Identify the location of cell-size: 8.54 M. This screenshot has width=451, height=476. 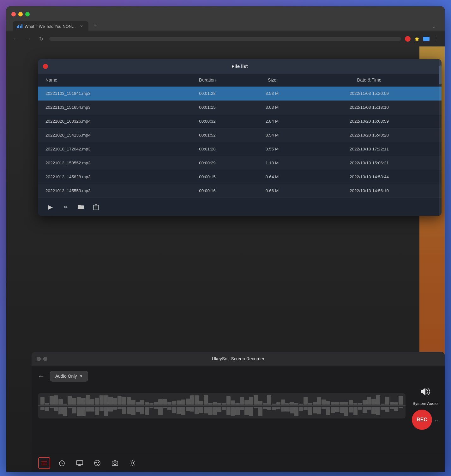
(272, 135).